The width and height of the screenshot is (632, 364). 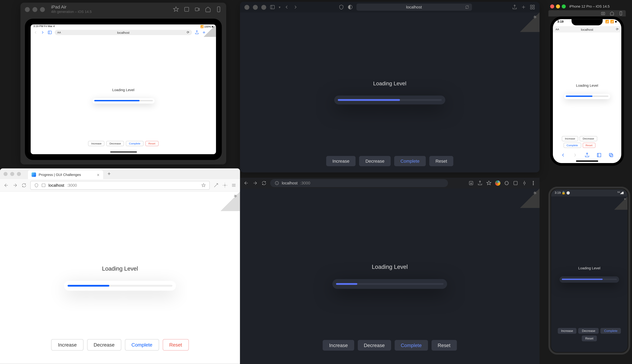 What do you see at coordinates (176, 10) in the screenshot?
I see `pin-icon` at bounding box center [176, 10].